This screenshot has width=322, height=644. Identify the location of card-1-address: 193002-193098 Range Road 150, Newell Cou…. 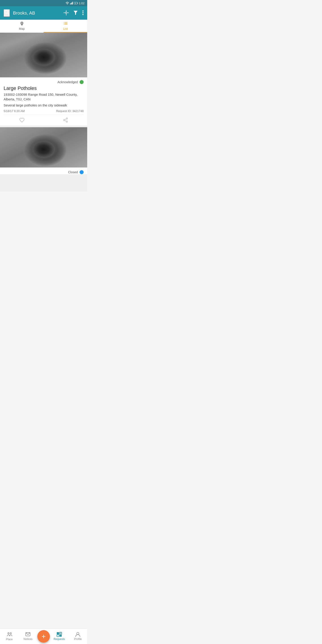
(44, 97).